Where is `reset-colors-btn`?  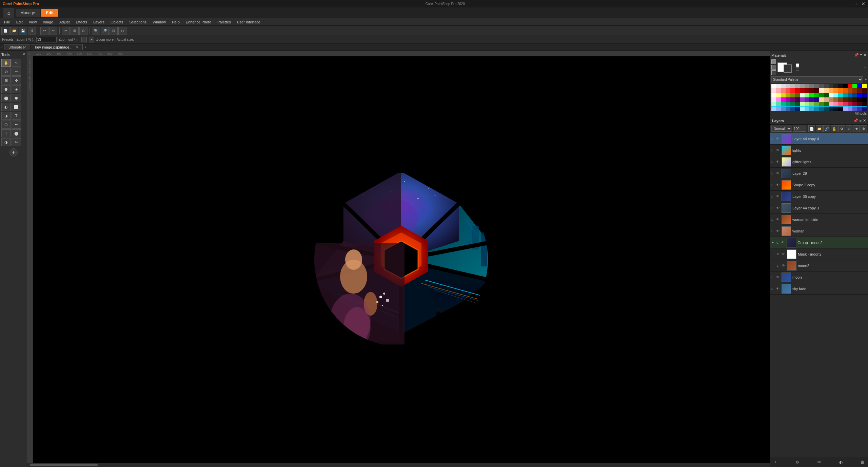
reset-colors-btn is located at coordinates (797, 65).